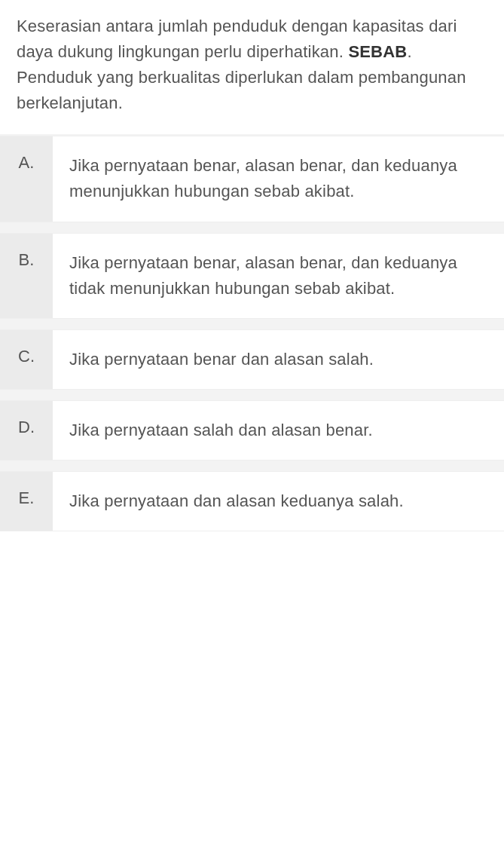  I want to click on option-c: C. Jika pernyataan benar dan alasan sala…, so click(252, 360).